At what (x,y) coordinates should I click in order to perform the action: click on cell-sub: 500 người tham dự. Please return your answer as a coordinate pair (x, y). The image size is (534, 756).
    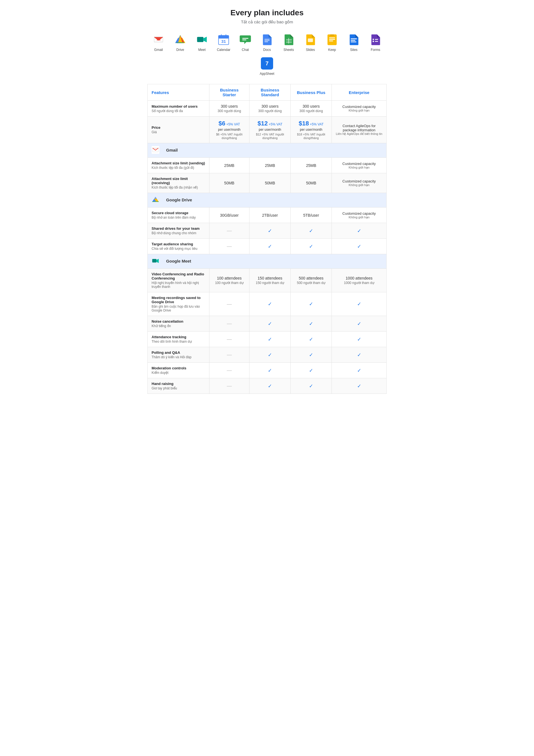
    Looking at the image, I should click on (311, 283).